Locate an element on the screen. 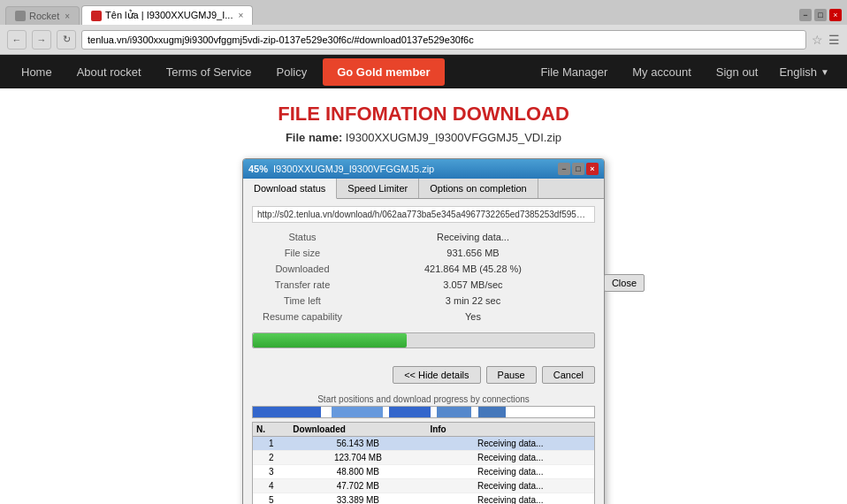  resume-value: Yes is located at coordinates (473, 317).